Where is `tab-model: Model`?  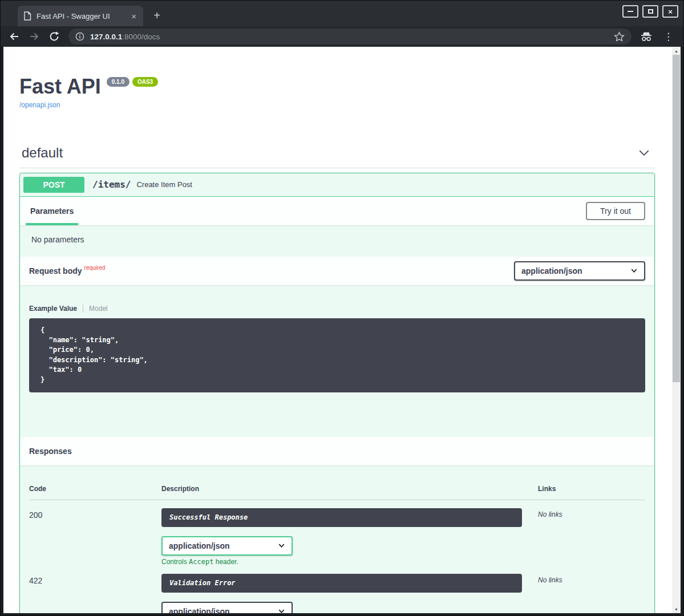 tab-model: Model is located at coordinates (98, 309).